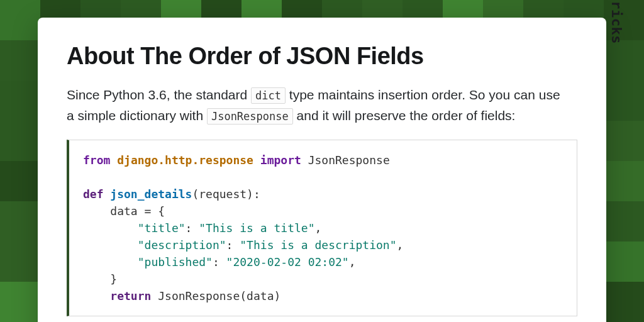 This screenshot has width=644, height=322. Describe the element at coordinates (185, 160) in the screenshot. I see `module-path: django.http.response` at that location.